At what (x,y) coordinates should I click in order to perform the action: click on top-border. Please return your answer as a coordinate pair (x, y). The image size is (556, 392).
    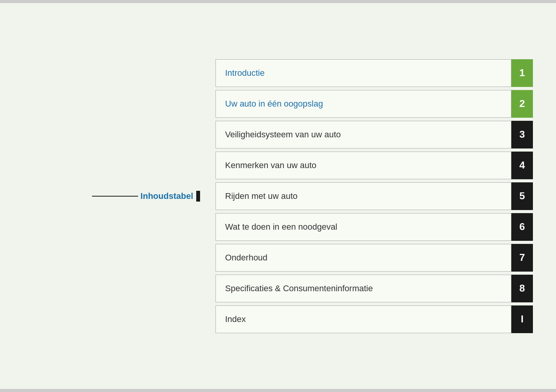
    Looking at the image, I should click on (278, 2).